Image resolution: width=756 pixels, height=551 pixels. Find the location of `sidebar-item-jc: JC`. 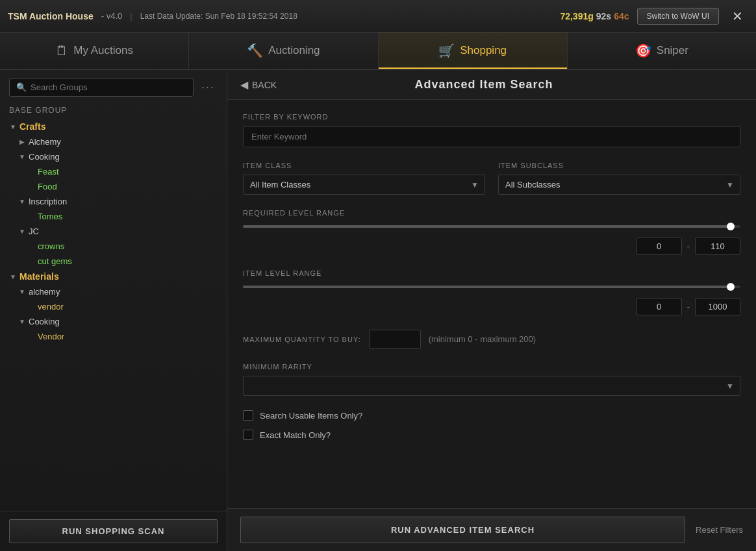

sidebar-item-jc: JC is located at coordinates (113, 231).